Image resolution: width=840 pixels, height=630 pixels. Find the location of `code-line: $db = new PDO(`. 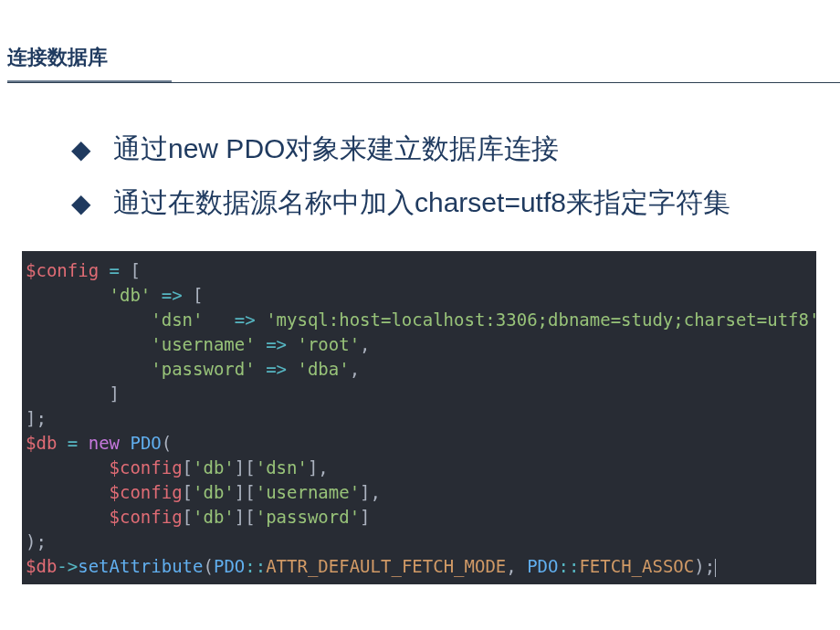

code-line: $db = new PDO( is located at coordinates (419, 444).